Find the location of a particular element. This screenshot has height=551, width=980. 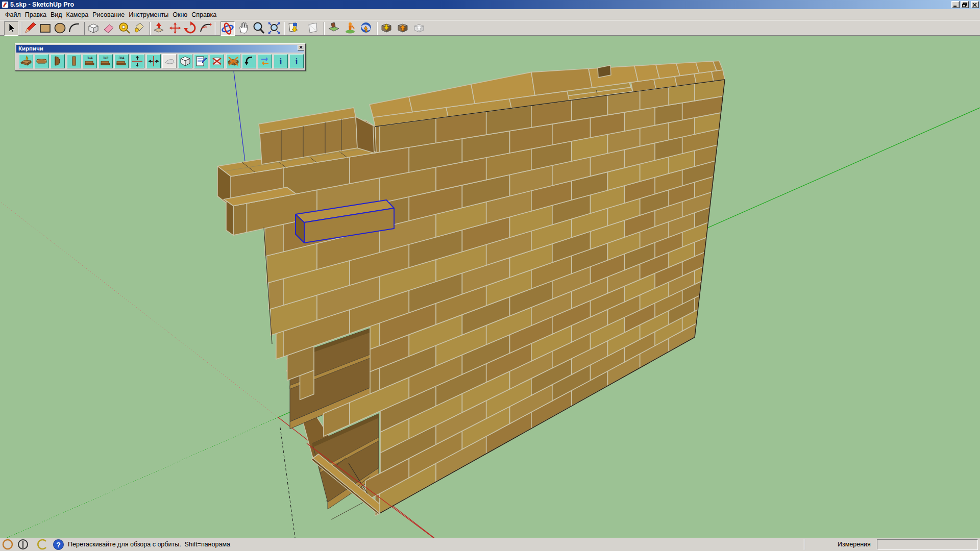

svg-text: 3/4 is located at coordinates (121, 58).